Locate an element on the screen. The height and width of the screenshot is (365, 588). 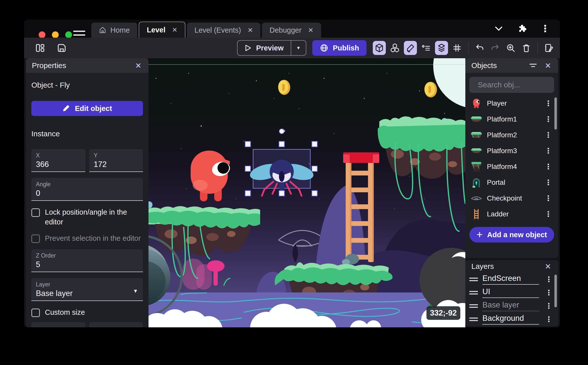
y-field: Y is located at coordinates (116, 161).